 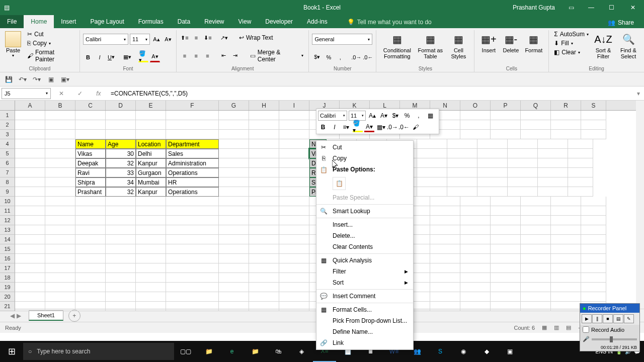 I want to click on cell-S17, so click(x=594, y=268).